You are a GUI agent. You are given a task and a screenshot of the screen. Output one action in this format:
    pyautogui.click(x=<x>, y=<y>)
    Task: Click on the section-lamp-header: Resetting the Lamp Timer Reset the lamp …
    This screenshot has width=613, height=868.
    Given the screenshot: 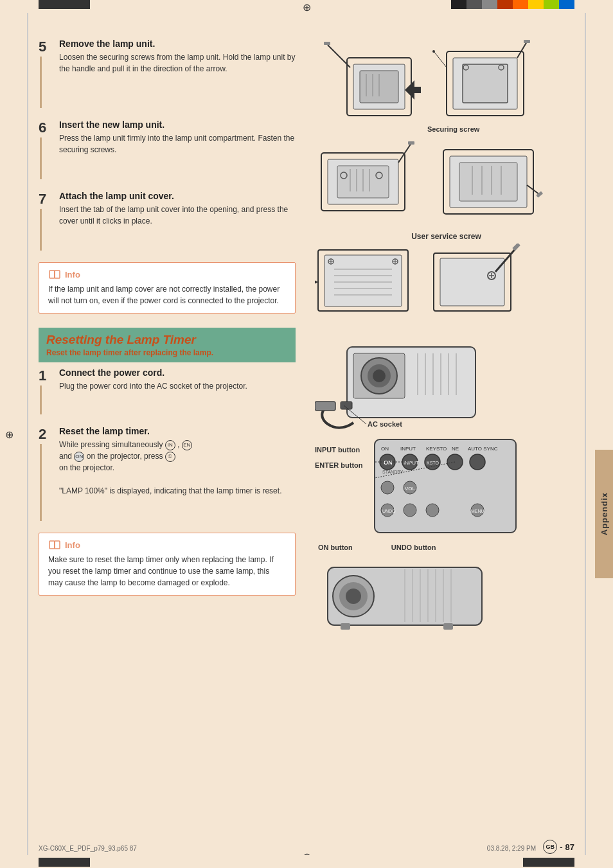 What is the action you would take?
    pyautogui.click(x=167, y=345)
    